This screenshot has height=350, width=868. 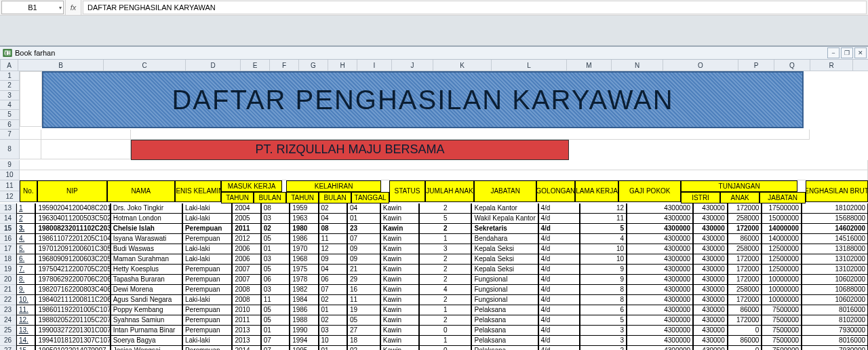 I want to click on row-header: 20, so click(x=8, y=279).